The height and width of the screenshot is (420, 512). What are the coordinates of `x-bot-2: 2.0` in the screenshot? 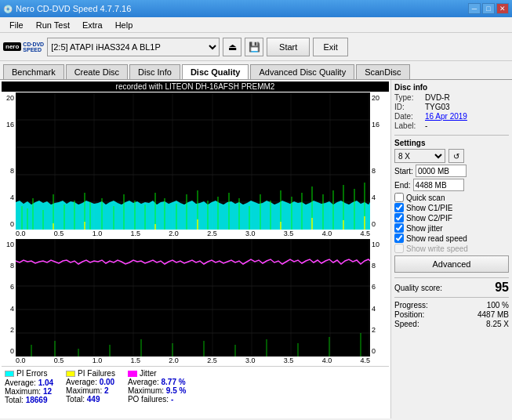 It's located at (174, 360).